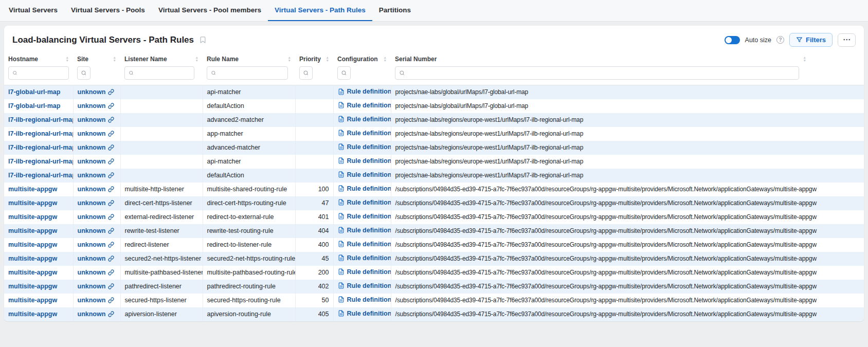 This screenshot has width=868, height=347. What do you see at coordinates (344, 73) in the screenshot?
I see `configuration-filter` at bounding box center [344, 73].